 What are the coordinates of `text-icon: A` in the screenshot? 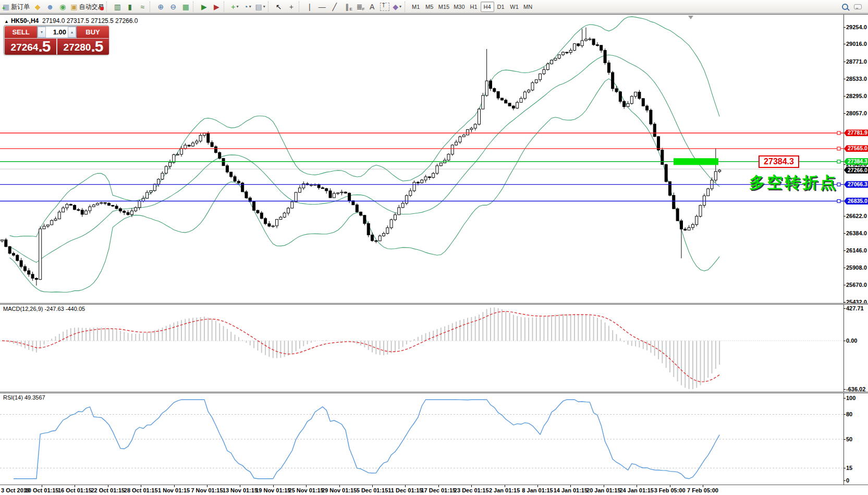 It's located at (372, 7).